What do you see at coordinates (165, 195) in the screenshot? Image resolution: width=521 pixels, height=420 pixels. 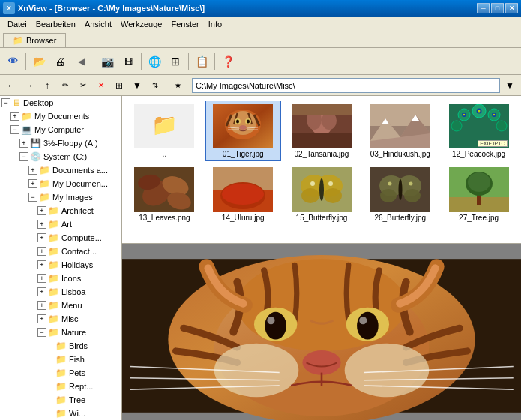 I see `thumb-leaves: 13_Leaves.png` at bounding box center [165, 195].